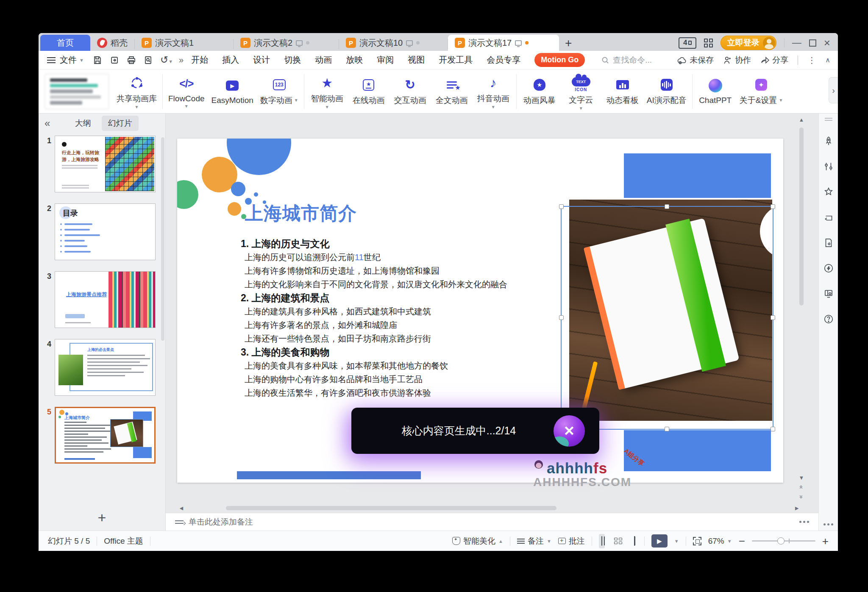  I want to click on scroll-right-icon: ►, so click(797, 508).